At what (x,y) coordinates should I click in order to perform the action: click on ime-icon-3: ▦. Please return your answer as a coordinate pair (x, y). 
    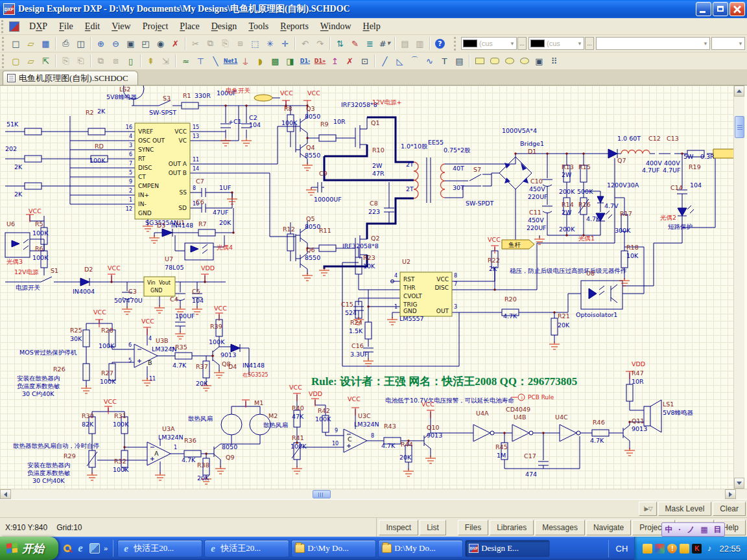
    Looking at the image, I should click on (704, 530).